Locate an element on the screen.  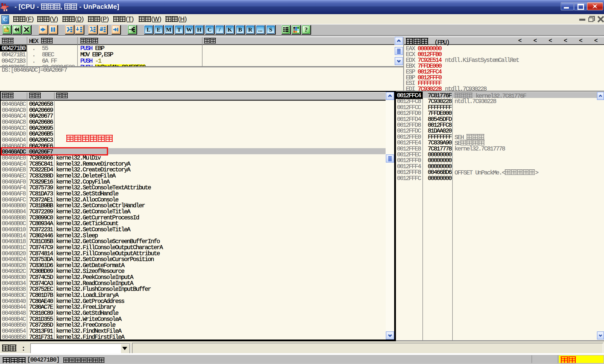
svg-text: W is located at coordinates (189, 30).